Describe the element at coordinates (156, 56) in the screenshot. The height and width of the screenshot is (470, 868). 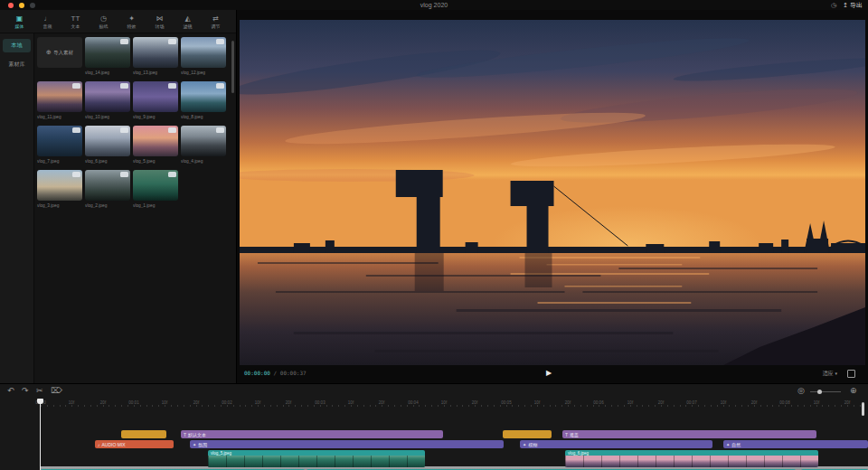
I see `media-grid-item: vlog_13.jpeg` at that location.